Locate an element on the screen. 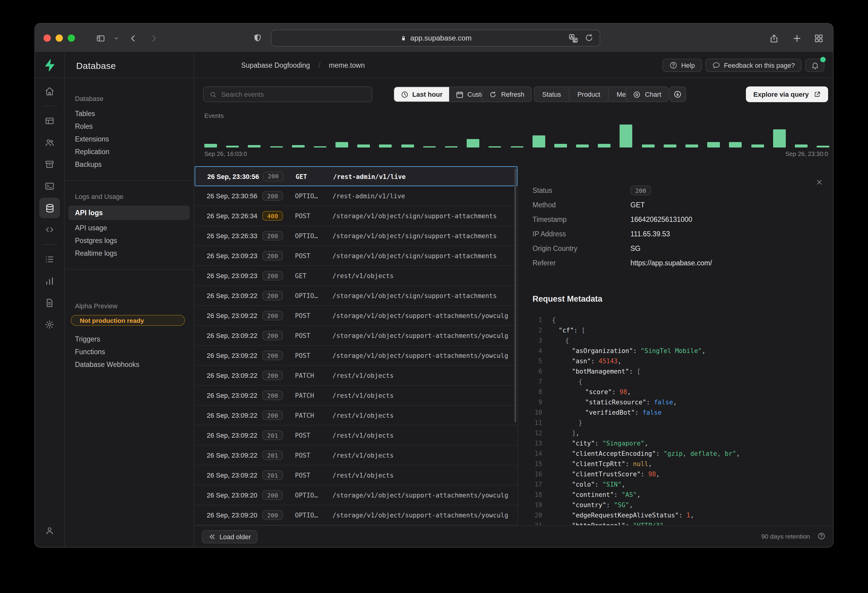  nav-item-triggers: Triggers is located at coordinates (129, 339).